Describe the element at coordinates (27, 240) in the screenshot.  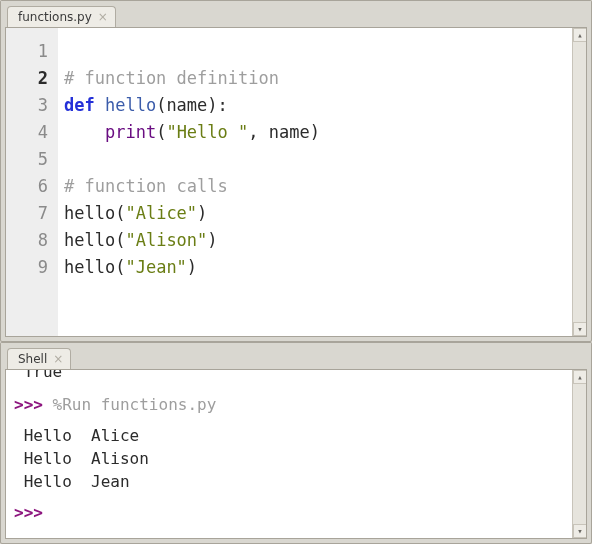
I see `line-number: 8` at that location.